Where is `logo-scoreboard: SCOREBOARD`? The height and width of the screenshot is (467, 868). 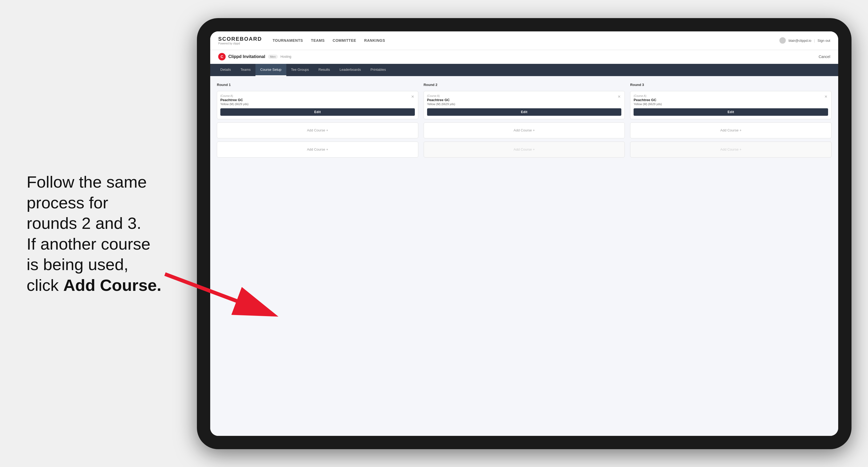
logo-scoreboard: SCOREBOARD is located at coordinates (240, 39).